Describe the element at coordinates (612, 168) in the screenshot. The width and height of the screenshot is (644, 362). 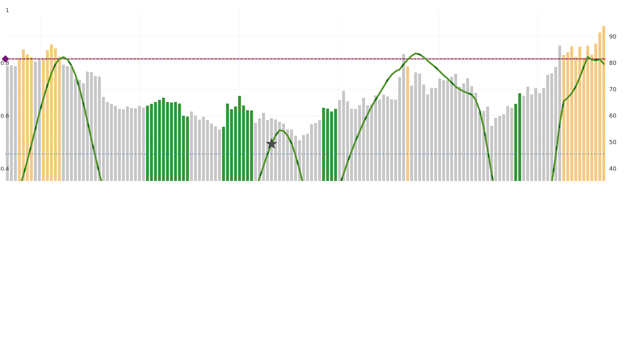
I see `right-axis-label: 40` at that location.